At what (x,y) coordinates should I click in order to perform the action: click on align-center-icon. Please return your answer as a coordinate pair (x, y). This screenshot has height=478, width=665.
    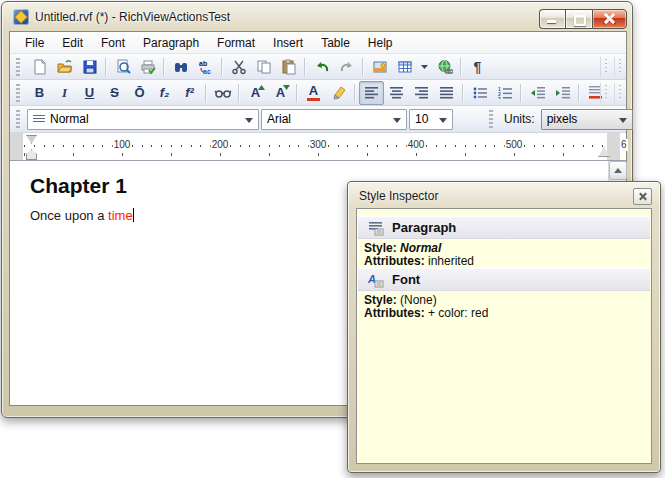
    Looking at the image, I should click on (397, 93).